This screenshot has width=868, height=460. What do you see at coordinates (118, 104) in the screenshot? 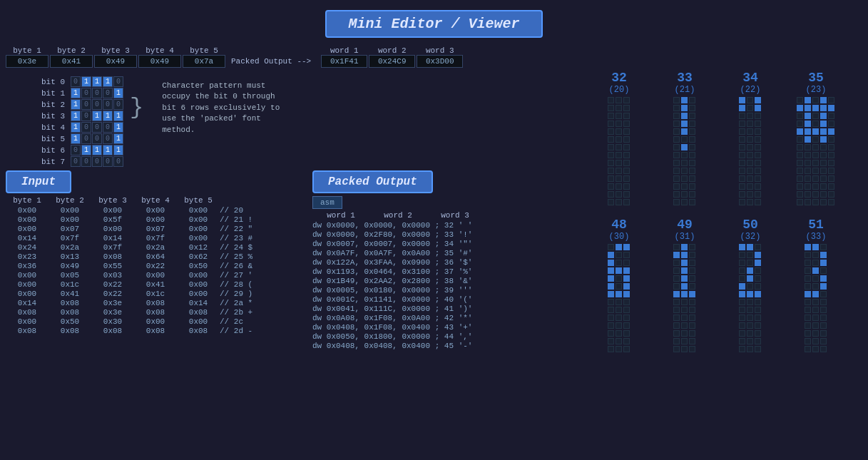
I see `bit-cell-2-4: 0` at bounding box center [118, 104].